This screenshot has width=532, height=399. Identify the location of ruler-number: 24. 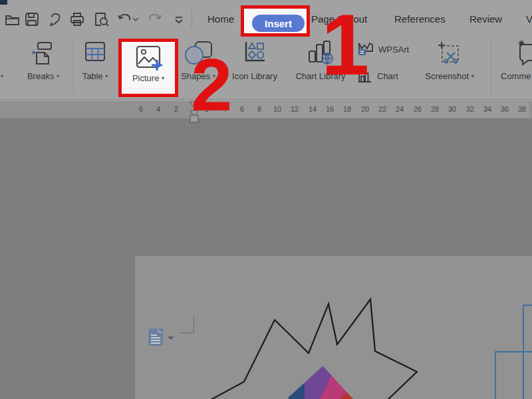
(400, 109).